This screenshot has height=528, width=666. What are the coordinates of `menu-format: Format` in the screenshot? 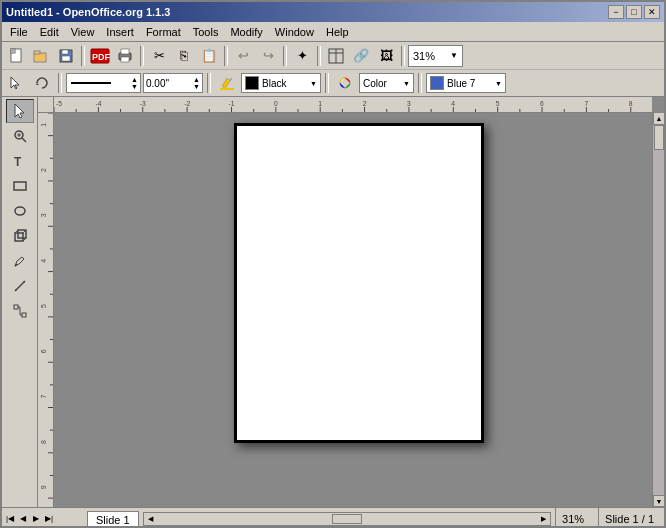 It's located at (164, 32).